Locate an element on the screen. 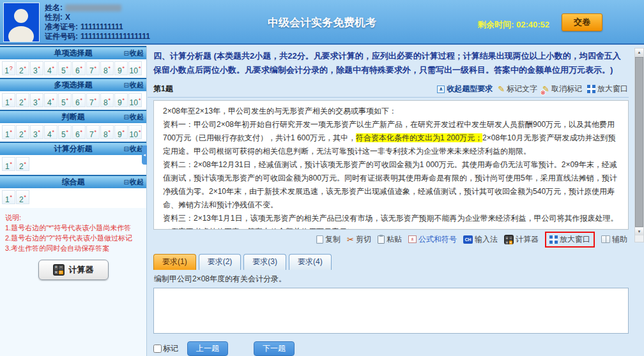 This screenshot has width=644, height=356. input-method-button: CH 输入法 is located at coordinates (480, 240).